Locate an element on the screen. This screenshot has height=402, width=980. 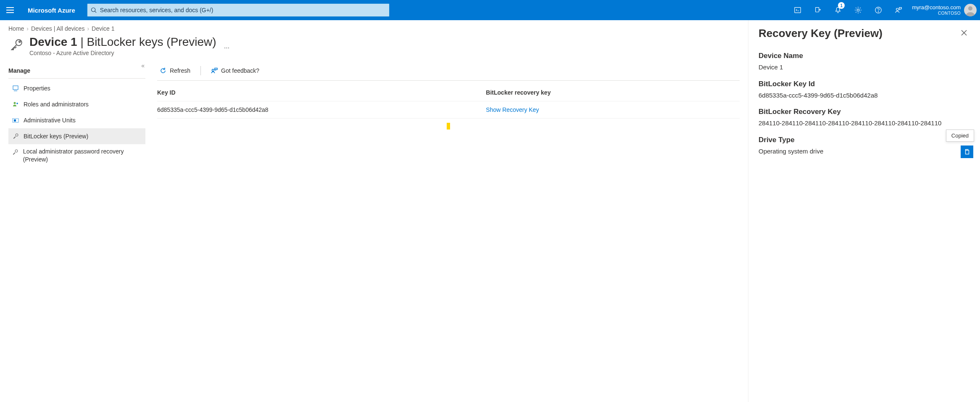
feedback-button is located at coordinates (898, 10).